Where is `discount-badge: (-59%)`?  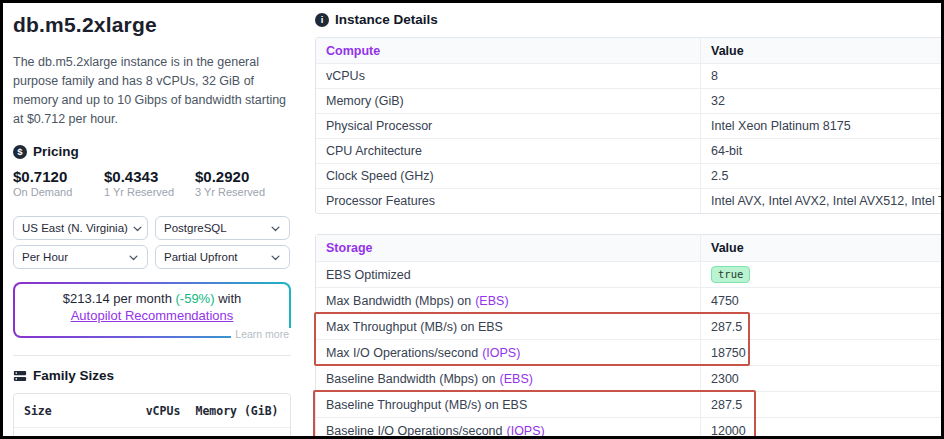
discount-badge: (-59%) is located at coordinates (196, 298).